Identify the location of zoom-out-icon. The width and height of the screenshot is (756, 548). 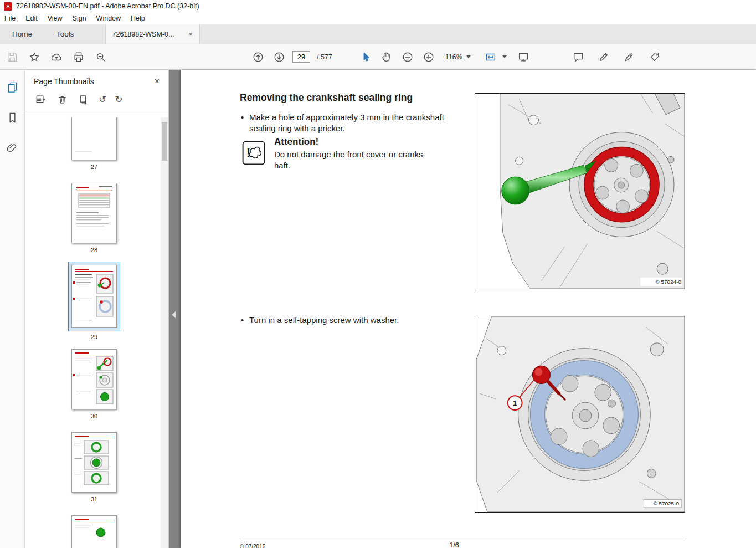
(408, 57).